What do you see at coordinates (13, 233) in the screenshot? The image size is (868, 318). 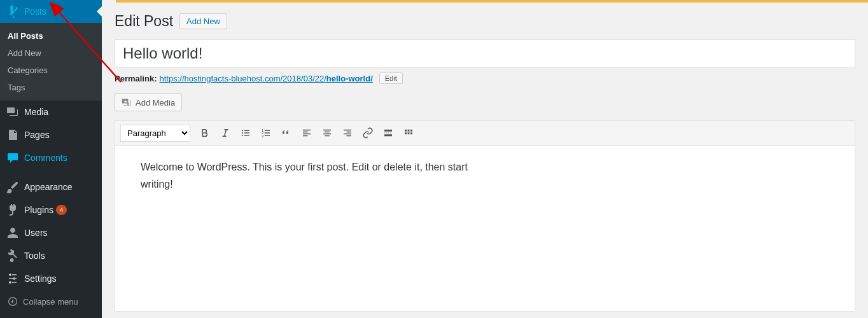 I see `user-icon` at bounding box center [13, 233].